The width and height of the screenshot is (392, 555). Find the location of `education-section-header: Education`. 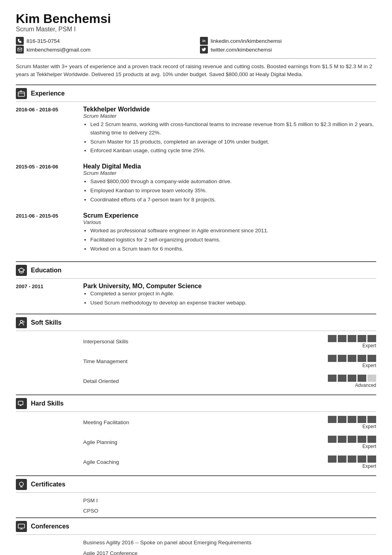

education-section-header: Education is located at coordinates (196, 270).